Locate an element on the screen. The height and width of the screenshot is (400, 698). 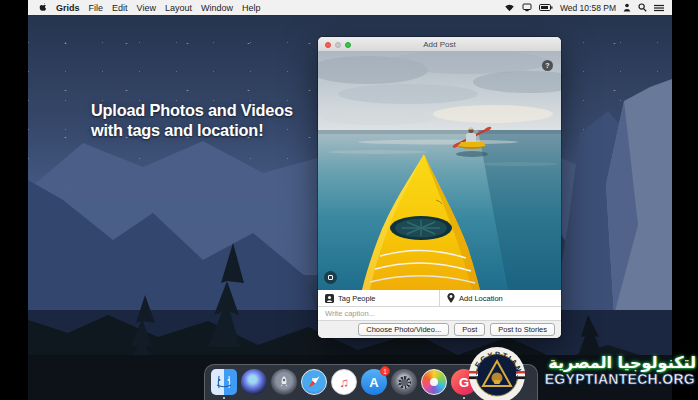
close-button is located at coordinates (328, 45).